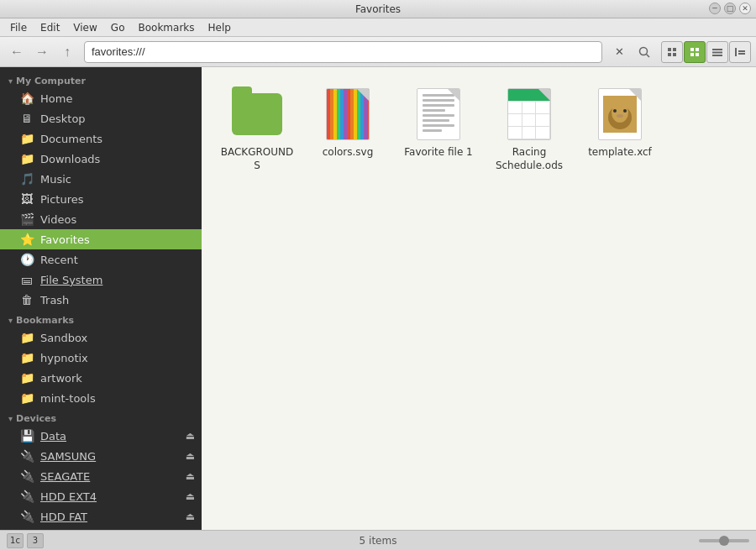 This screenshot has height=550, width=756. I want to click on sidebar-item-trash: 🗑 Trash, so click(101, 300).